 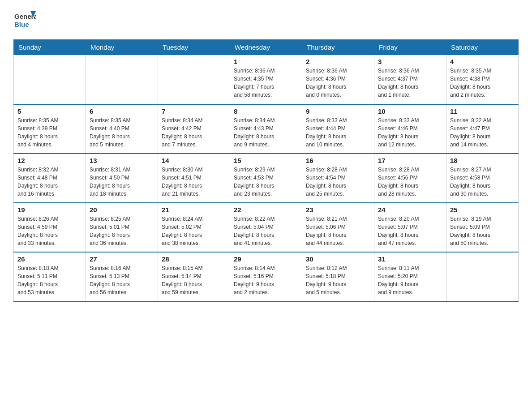 I want to click on calendar-cell: 12Sunrise: 8:32 AM Sunset: 4:48 PM Dayli…, so click(x=50, y=178).